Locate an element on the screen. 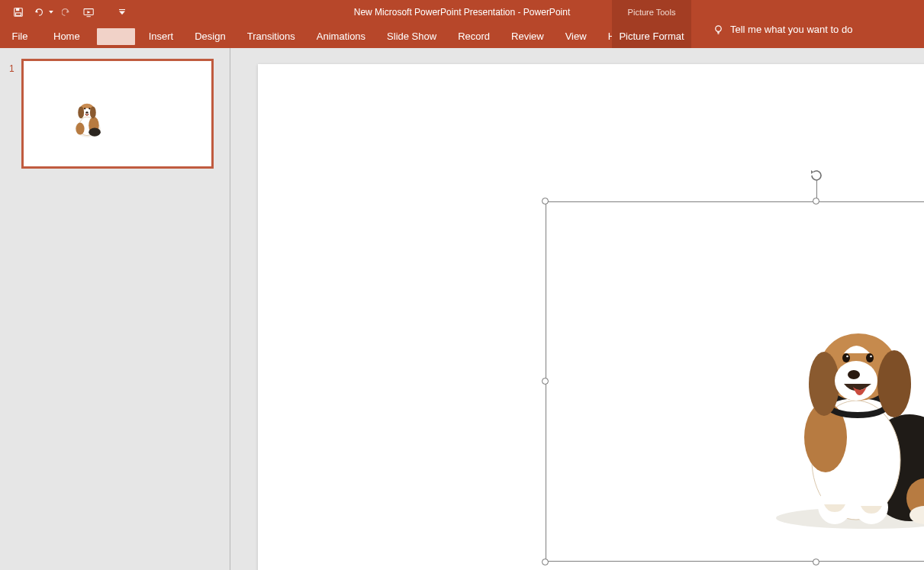 The width and height of the screenshot is (924, 570). ribbon: File Home Insert Design Transitions Anim… is located at coordinates (462, 36).